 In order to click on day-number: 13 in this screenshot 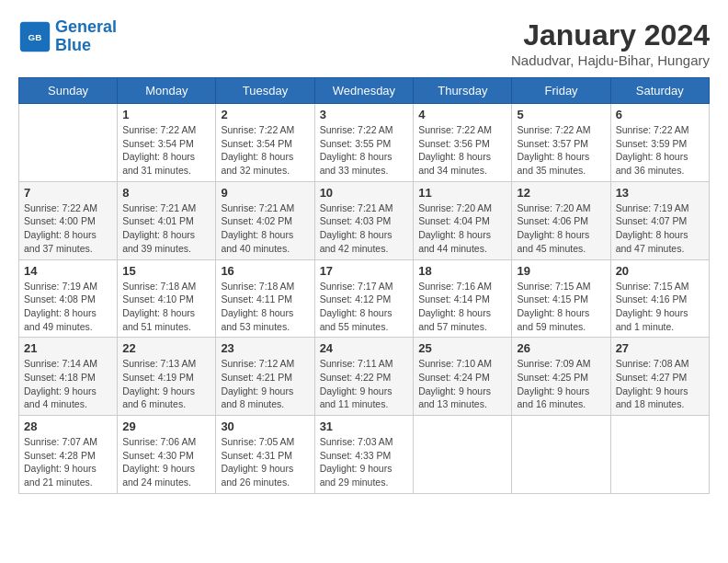, I will do `click(660, 193)`.